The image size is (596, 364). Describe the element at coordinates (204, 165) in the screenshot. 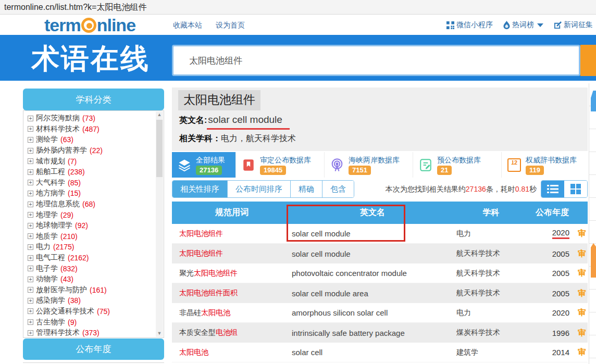

I see `tab-all-results: 全部结果 27136` at that location.